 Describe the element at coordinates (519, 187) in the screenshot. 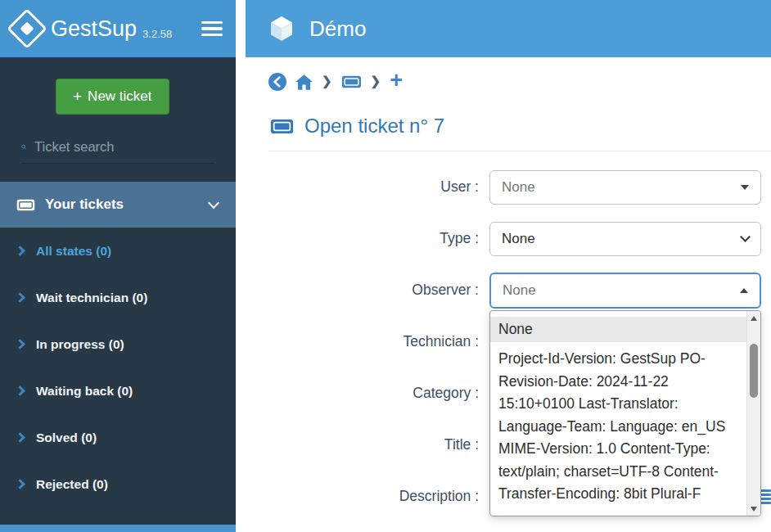

I see `user-select-value: None` at that location.